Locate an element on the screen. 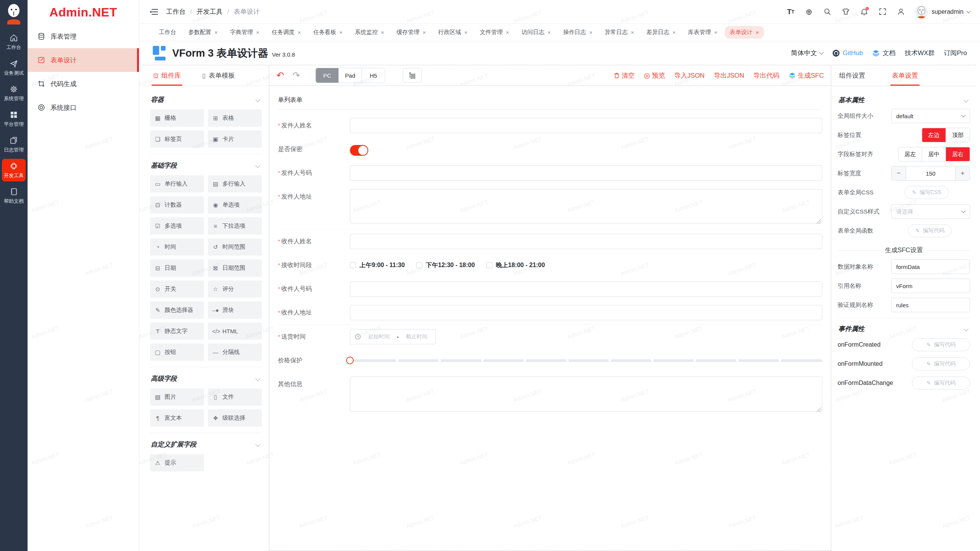 Image resolution: width=980 pixels, height=551 pixels. profile-icon is located at coordinates (901, 12).